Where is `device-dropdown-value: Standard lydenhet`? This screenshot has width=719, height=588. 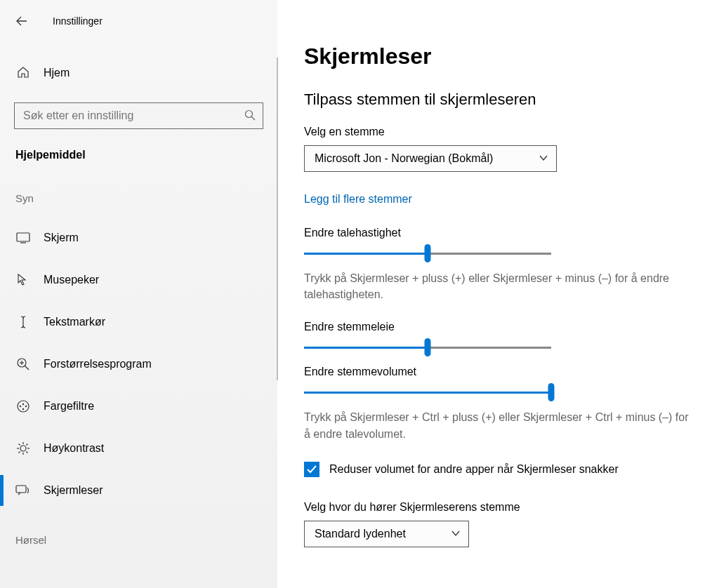
device-dropdown-value: Standard lydenhet is located at coordinates (360, 534).